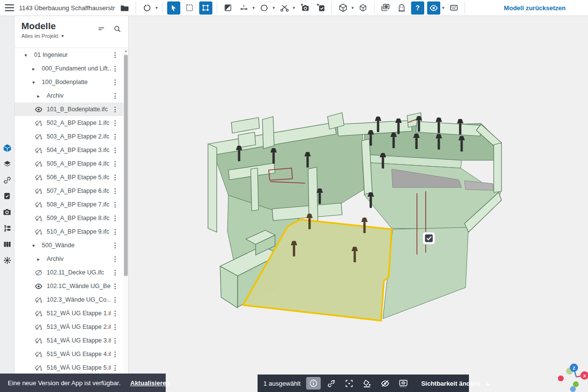 The height and width of the screenshot is (392, 588). I want to click on tree-item: 503_A_BP Etappe 2.ifc⋮, so click(69, 136).